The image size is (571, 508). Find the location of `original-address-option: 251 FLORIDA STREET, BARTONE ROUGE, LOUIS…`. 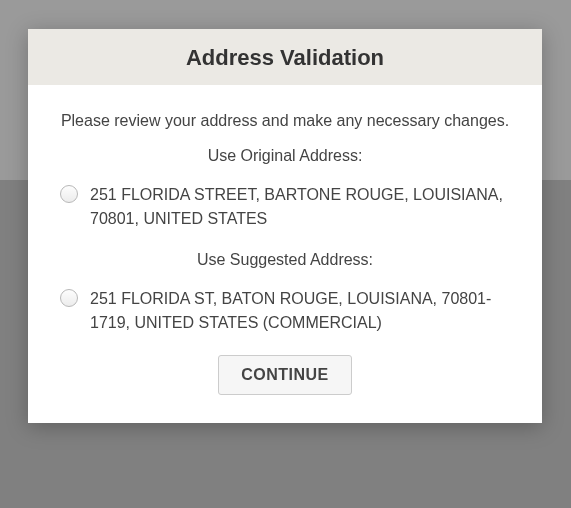

original-address-option: 251 FLORIDA STREET, BARTONE ROUGE, LOUIS… is located at coordinates (285, 207).